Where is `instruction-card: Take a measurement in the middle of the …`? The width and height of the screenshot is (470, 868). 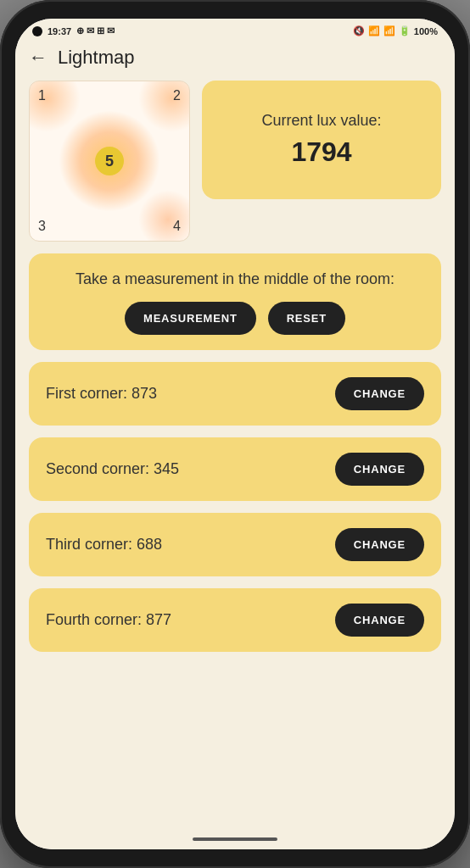 instruction-card: Take a measurement in the middle of the … is located at coordinates (235, 302).